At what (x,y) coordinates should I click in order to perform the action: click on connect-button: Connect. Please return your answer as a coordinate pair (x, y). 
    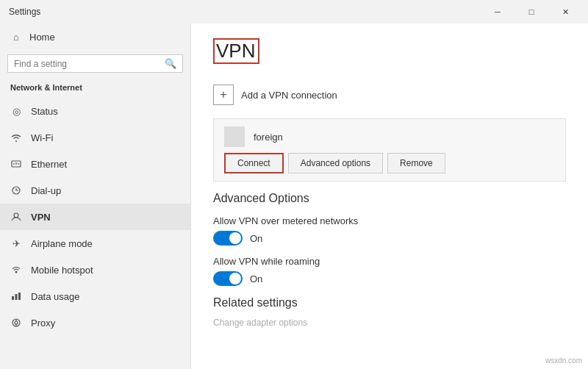
    Looking at the image, I should click on (254, 163).